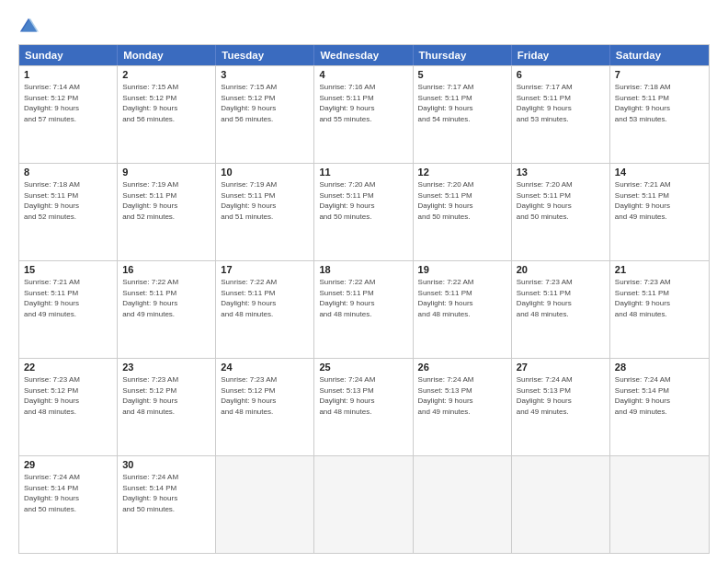 The image size is (728, 563). What do you see at coordinates (363, 270) in the screenshot?
I see `day-number: 18` at bounding box center [363, 270].